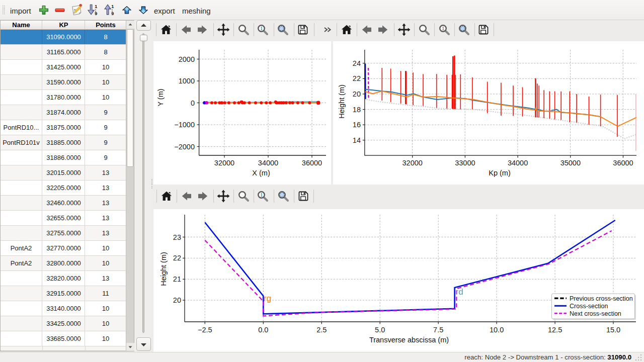 The width and height of the screenshot is (644, 362). Describe the element at coordinates (460, 292) in the screenshot. I see `svg-text: rd` at that location.